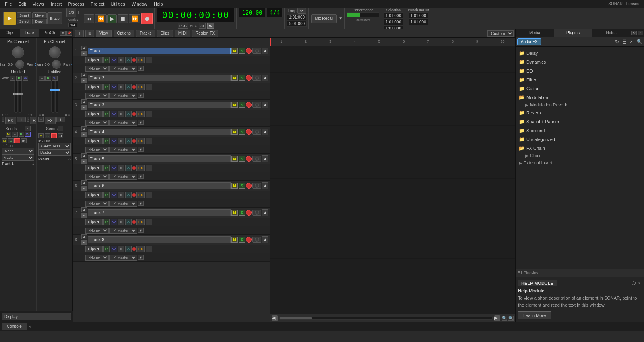 Image resolution: width=644 pixels, height=342 pixels. I want to click on ch1-env-btn: ~, so click(12, 78).